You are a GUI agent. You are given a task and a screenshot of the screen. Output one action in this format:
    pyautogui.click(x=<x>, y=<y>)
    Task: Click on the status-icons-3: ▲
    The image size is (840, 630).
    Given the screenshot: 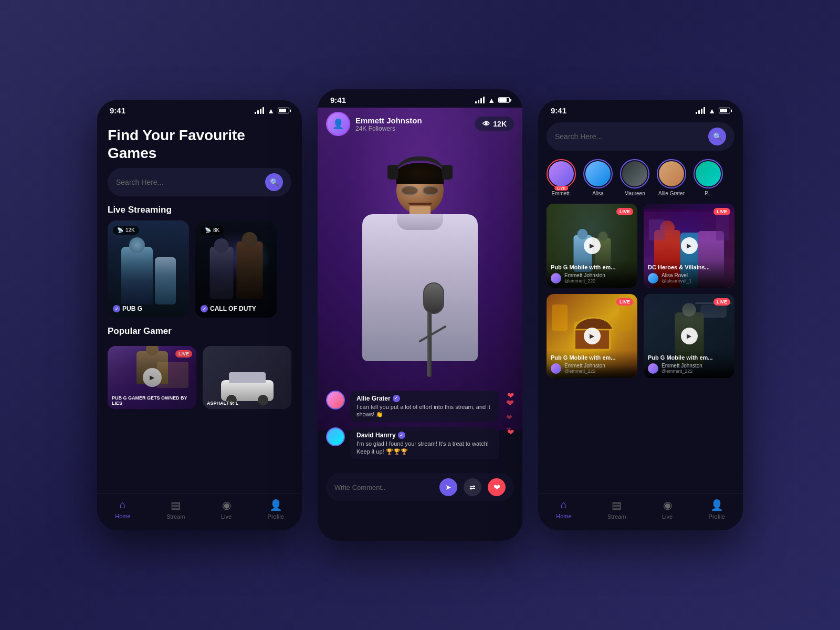 What is the action you would take?
    pyautogui.click(x=713, y=111)
    